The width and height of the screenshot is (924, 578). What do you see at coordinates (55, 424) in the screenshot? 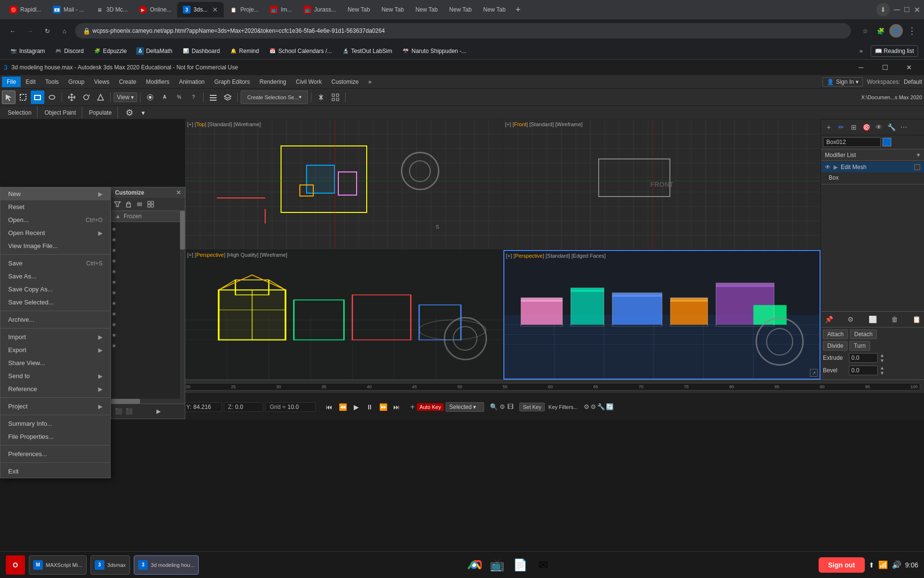
I see `file-menu-summary: Summary Info...` at bounding box center [55, 424].